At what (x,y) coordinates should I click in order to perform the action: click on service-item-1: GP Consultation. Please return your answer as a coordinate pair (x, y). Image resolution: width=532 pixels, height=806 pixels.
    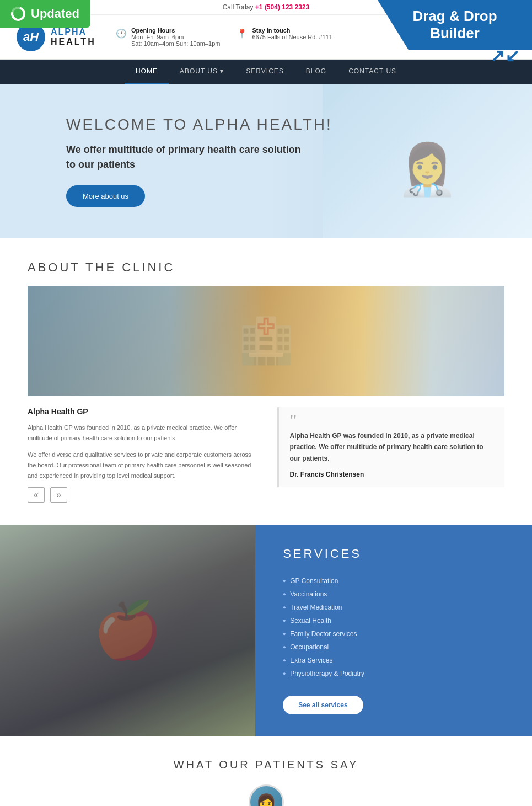
    Looking at the image, I should click on (394, 581).